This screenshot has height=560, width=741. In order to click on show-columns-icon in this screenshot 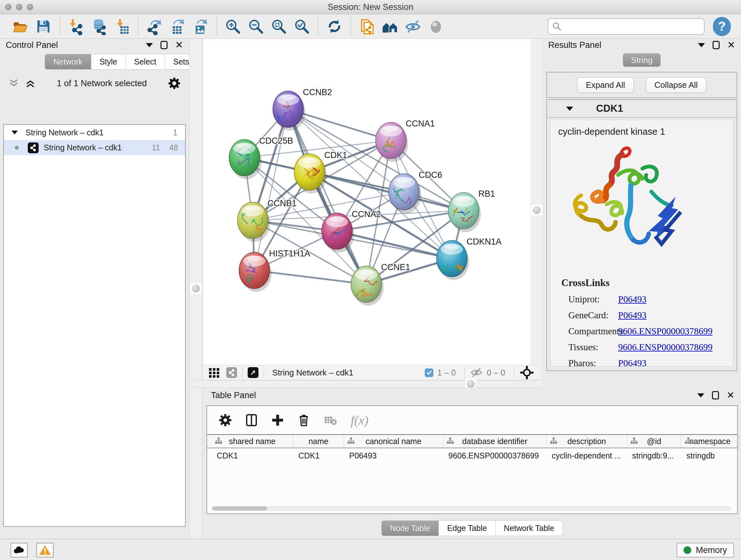, I will do `click(252, 420)`.